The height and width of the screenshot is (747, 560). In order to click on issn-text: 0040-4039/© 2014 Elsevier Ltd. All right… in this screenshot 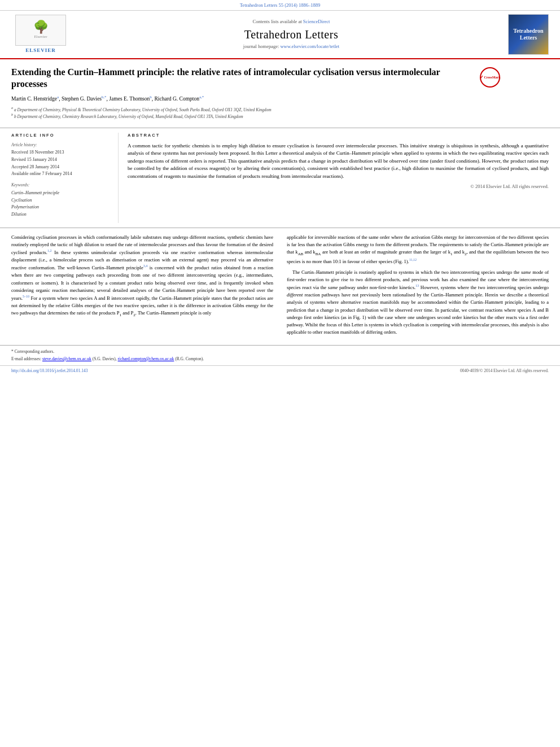, I will do `click(505, 372)`.